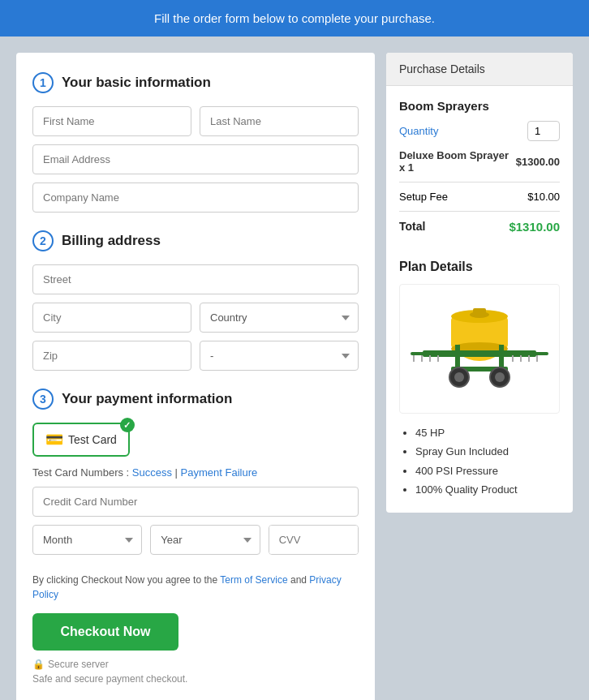 The width and height of the screenshot is (589, 700). I want to click on step2-circle: 2, so click(43, 241).